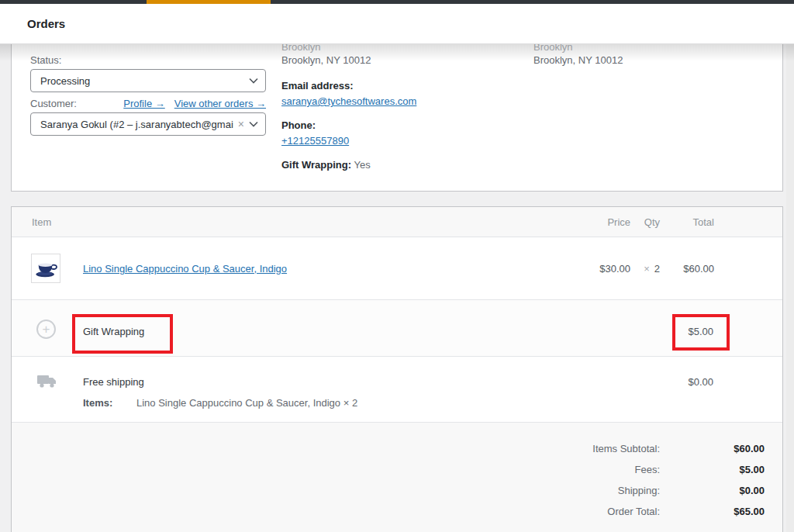  I want to click on product-qty: ×2, so click(645, 268).